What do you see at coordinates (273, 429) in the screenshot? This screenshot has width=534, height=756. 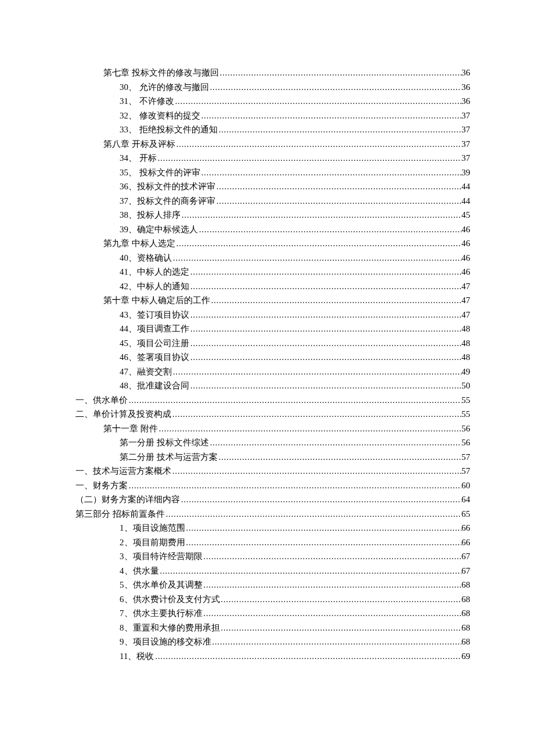 I see `toc-entry: 第十一章 附件56` at bounding box center [273, 429].